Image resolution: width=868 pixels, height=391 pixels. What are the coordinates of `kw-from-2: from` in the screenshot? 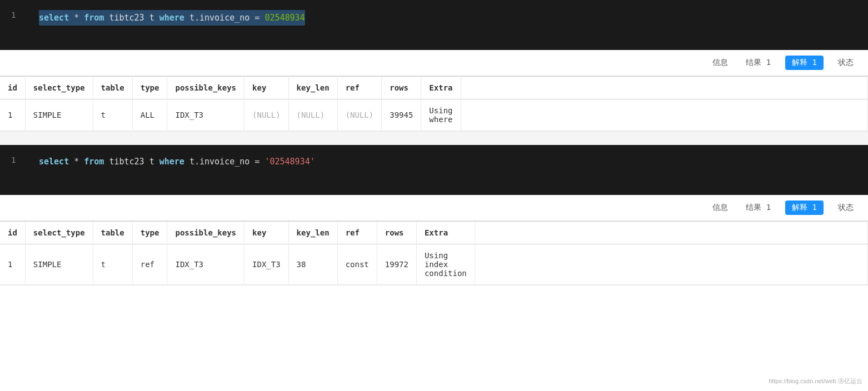 It's located at (94, 162).